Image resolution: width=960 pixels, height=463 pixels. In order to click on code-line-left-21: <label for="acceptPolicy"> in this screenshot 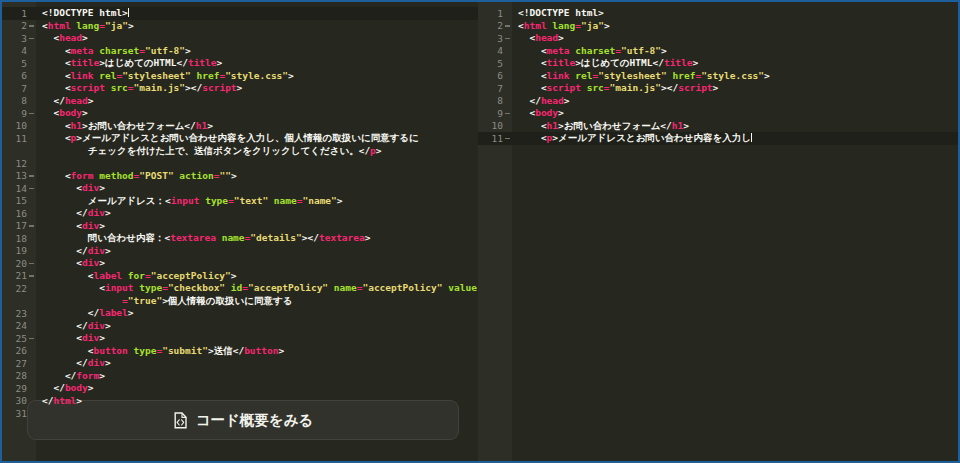, I will do `click(257, 276)`.